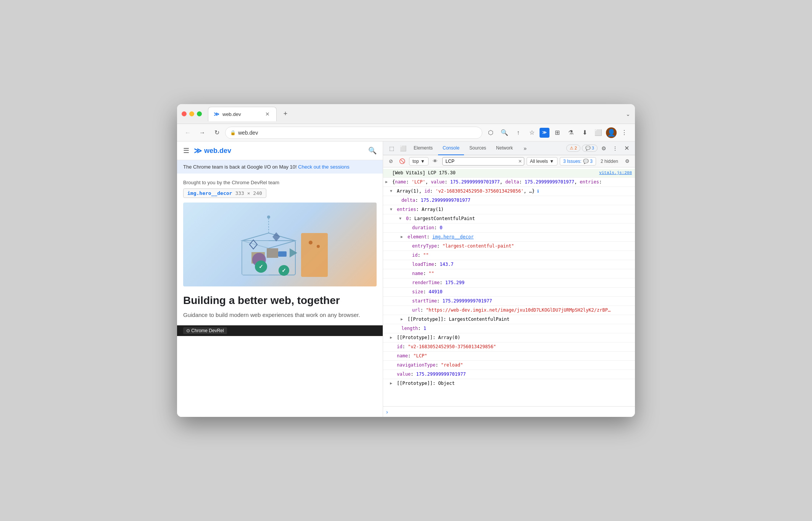 The width and height of the screenshot is (812, 521). Describe the element at coordinates (242, 114) in the screenshot. I see `browser-tab: ≫ web.dev ✕` at that location.